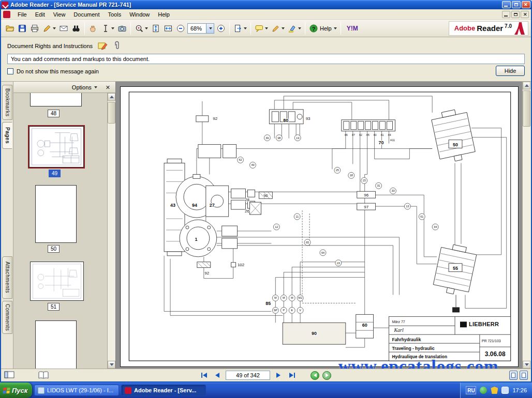 This screenshot has height=398, width=532. I want to click on previous-page-button, so click(217, 375).